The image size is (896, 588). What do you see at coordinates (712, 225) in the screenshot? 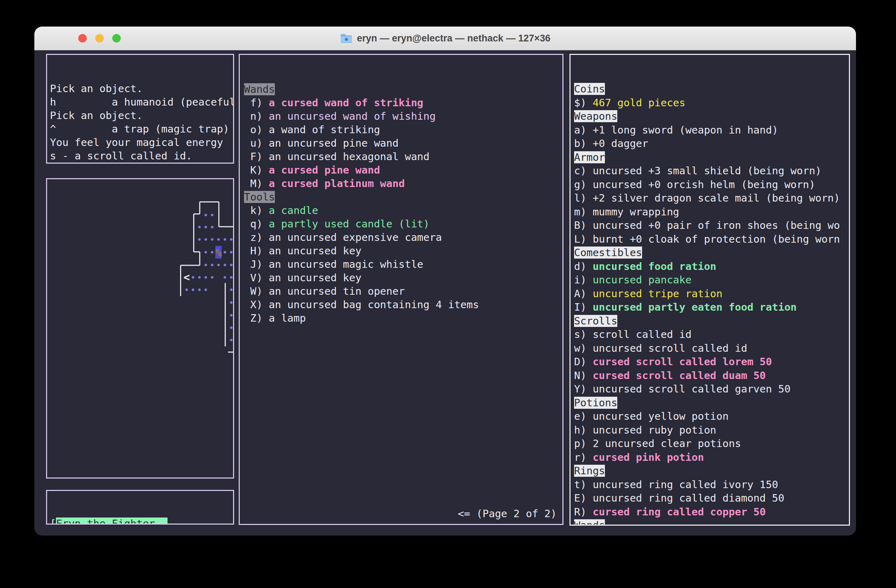
I see `inventory-item: B) uncursed +0 pair of iron shoes (being…` at bounding box center [712, 225].